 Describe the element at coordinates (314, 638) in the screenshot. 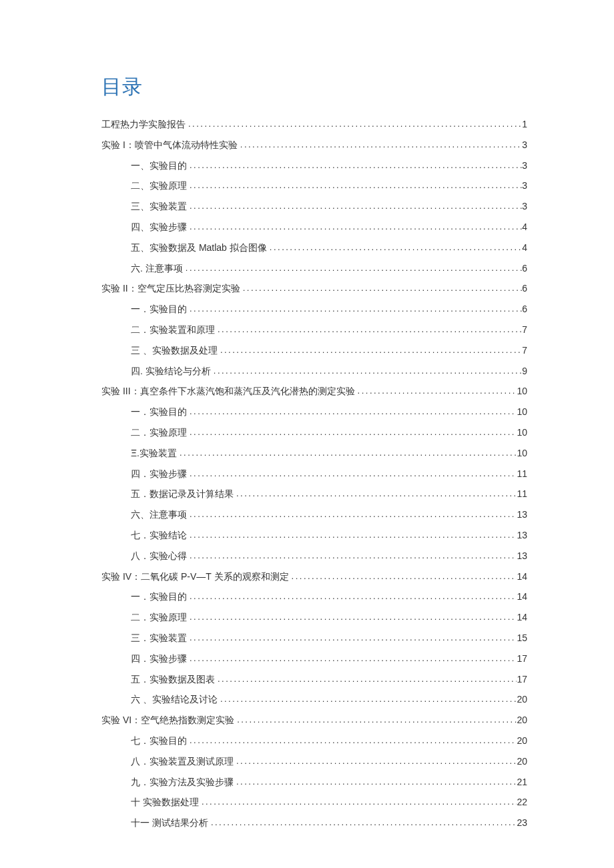

I see `toc-entry: 三．实验装置15` at that location.